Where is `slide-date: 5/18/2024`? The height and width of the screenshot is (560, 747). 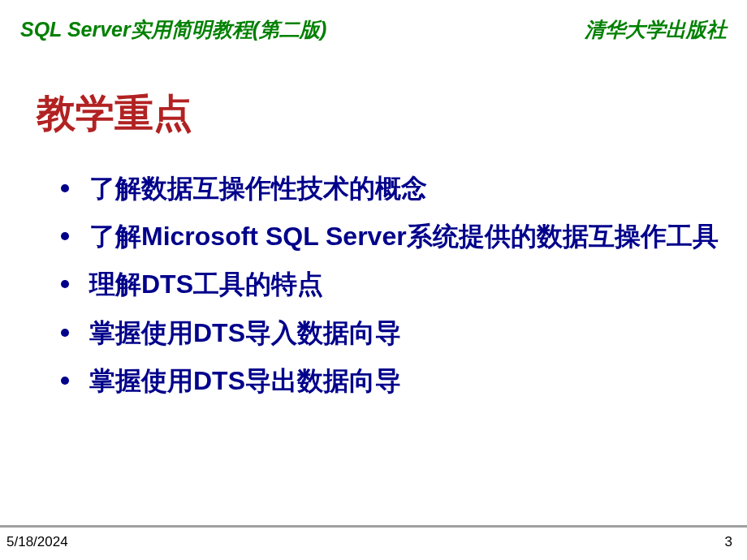 slide-date: 5/18/2024 is located at coordinates (37, 542).